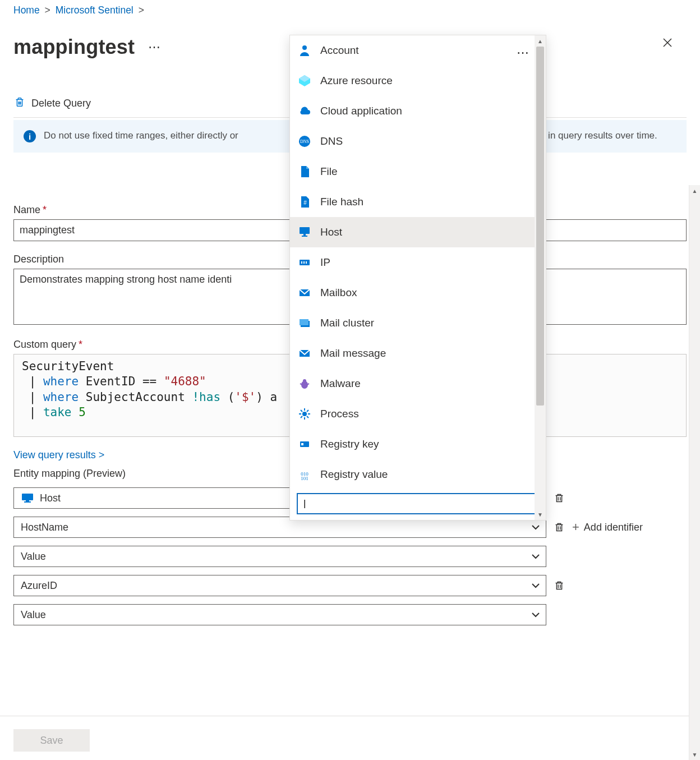  I want to click on account-icon, so click(305, 50).